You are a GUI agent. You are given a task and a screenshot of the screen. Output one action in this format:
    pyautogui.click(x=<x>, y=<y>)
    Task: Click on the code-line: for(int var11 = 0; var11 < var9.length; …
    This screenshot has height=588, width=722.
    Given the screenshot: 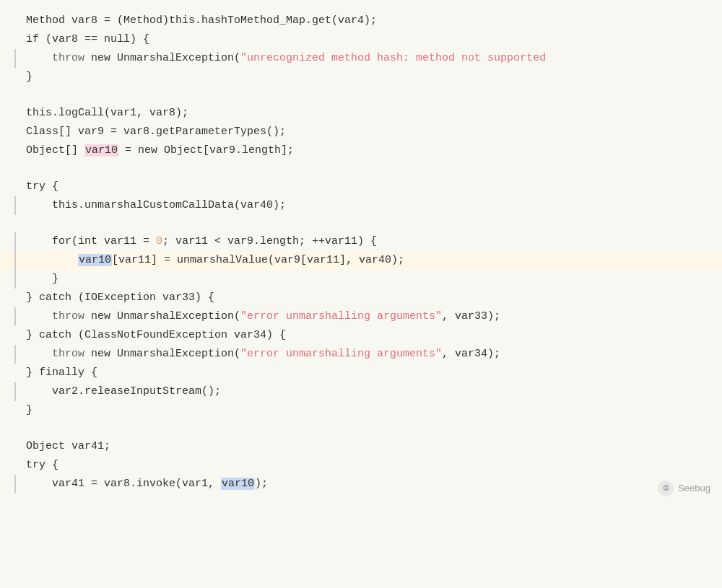 What is the action you would take?
    pyautogui.click(x=361, y=242)
    